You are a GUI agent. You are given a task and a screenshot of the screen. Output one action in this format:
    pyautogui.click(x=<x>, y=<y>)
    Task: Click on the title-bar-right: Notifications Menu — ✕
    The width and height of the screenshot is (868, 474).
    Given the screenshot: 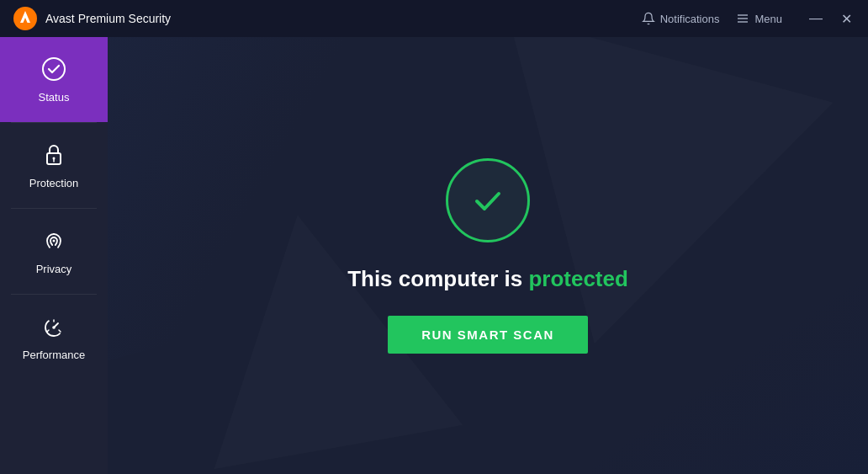 What is the action you would take?
    pyautogui.click(x=749, y=19)
    